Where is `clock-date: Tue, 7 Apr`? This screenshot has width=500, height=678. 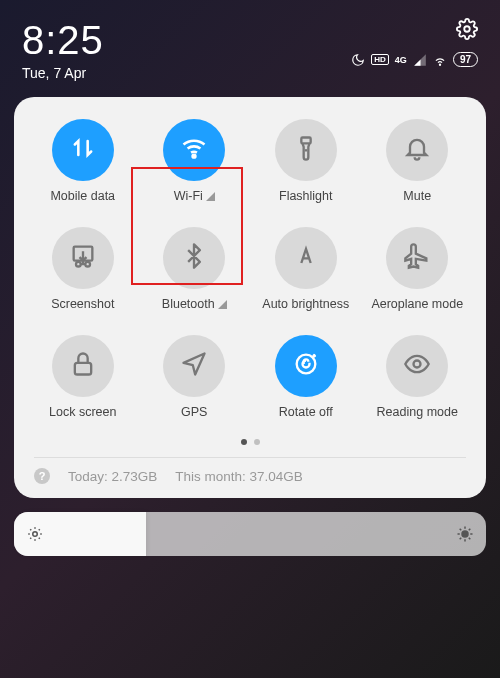 clock-date: Tue, 7 Apr is located at coordinates (63, 73).